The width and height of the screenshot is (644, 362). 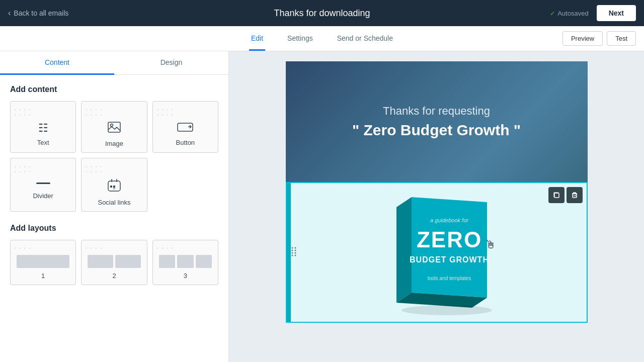 I want to click on autosaved-label: Autosaved, so click(x=573, y=13).